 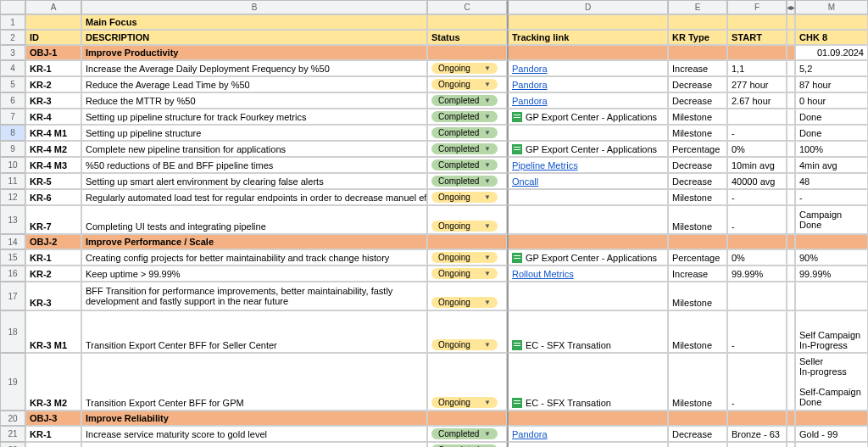 What do you see at coordinates (53, 332) in the screenshot?
I see `kr-id: KR-3 M1` at bounding box center [53, 332].